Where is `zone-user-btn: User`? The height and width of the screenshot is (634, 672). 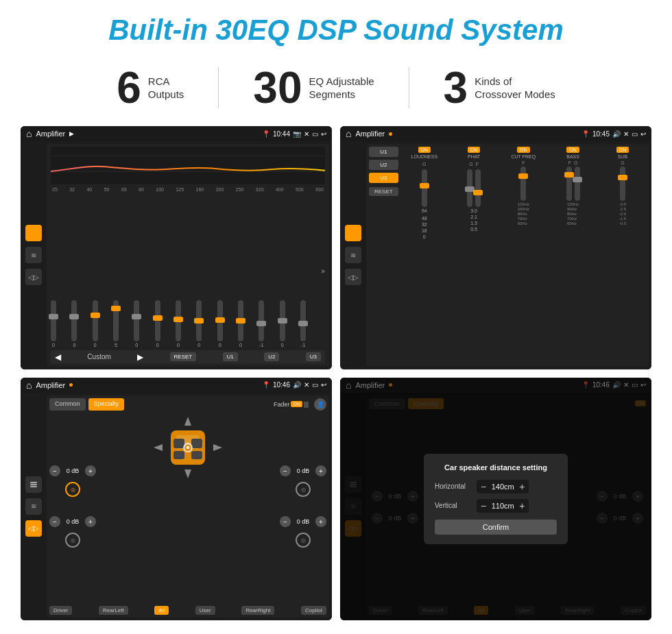
zone-user-btn: User is located at coordinates (206, 610).